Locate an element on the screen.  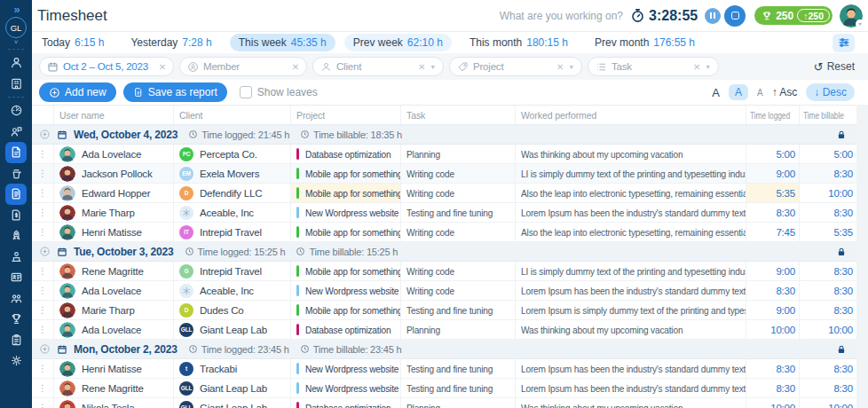
time-billable-cell: 5:00 is located at coordinates (827, 154).